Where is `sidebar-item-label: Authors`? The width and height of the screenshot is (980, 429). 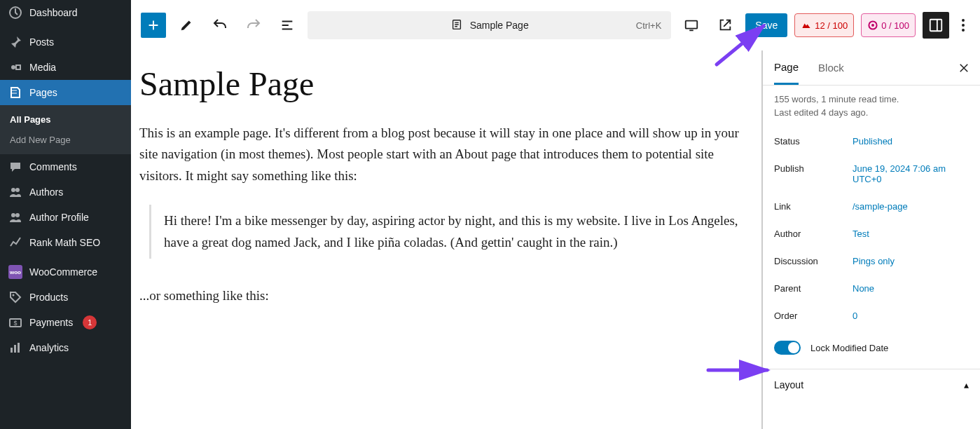
sidebar-item-label: Authors is located at coordinates (46, 192).